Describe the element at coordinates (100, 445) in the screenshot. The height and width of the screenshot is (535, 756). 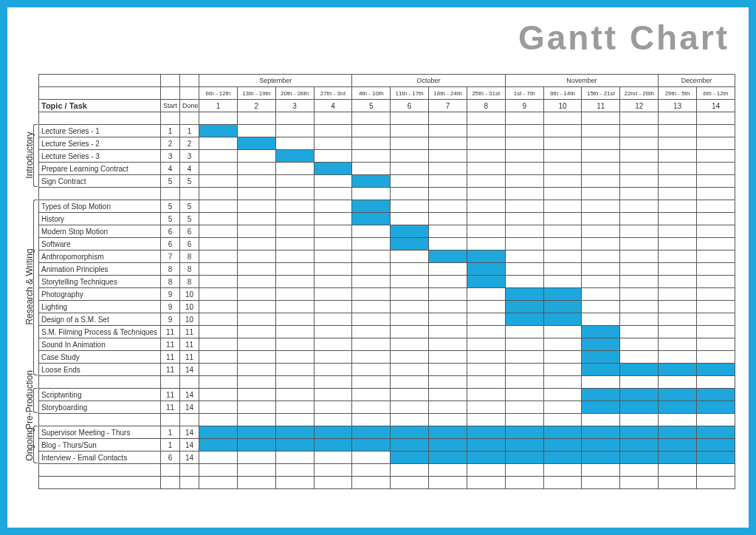
I see `task-name: Blog - Thurs/Sun` at that location.